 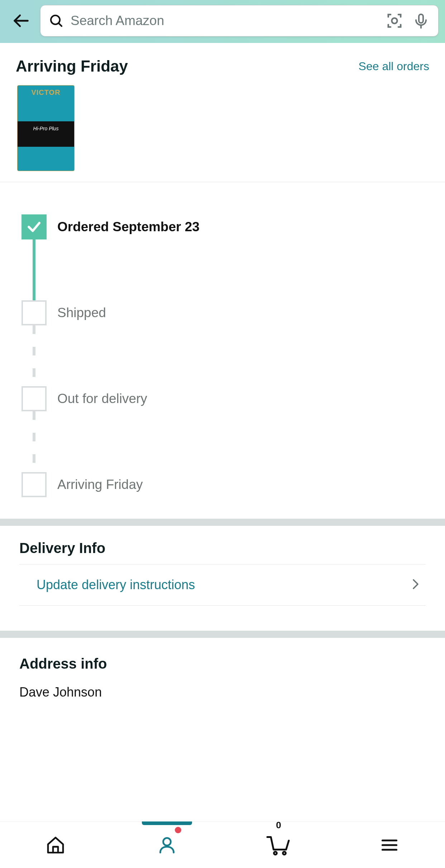 What do you see at coordinates (167, 845) in the screenshot?
I see `nav-account` at bounding box center [167, 845].